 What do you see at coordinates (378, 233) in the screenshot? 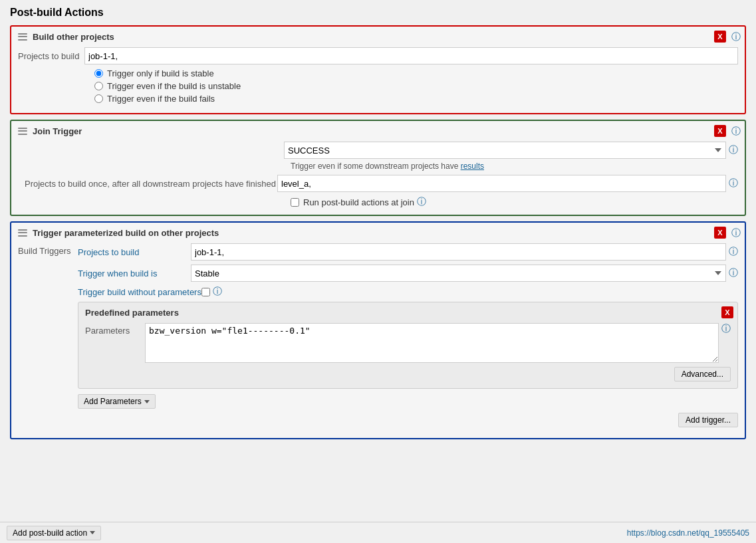
I see `section3-header: Trigger parameterized build on other pro…` at bounding box center [378, 233].